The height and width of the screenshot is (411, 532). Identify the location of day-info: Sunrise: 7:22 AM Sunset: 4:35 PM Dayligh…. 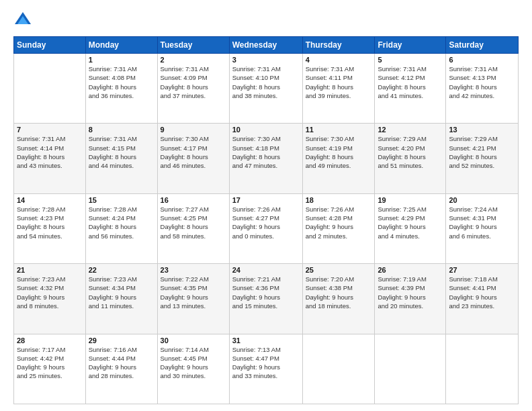
(193, 293).